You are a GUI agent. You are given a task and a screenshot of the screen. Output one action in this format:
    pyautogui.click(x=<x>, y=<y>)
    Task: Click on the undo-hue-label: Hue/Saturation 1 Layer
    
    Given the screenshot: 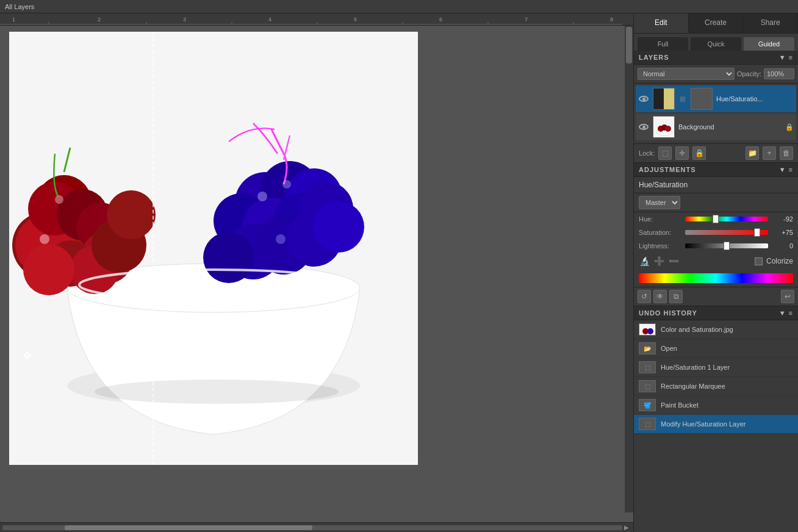 What is the action you would take?
    pyautogui.click(x=696, y=367)
    